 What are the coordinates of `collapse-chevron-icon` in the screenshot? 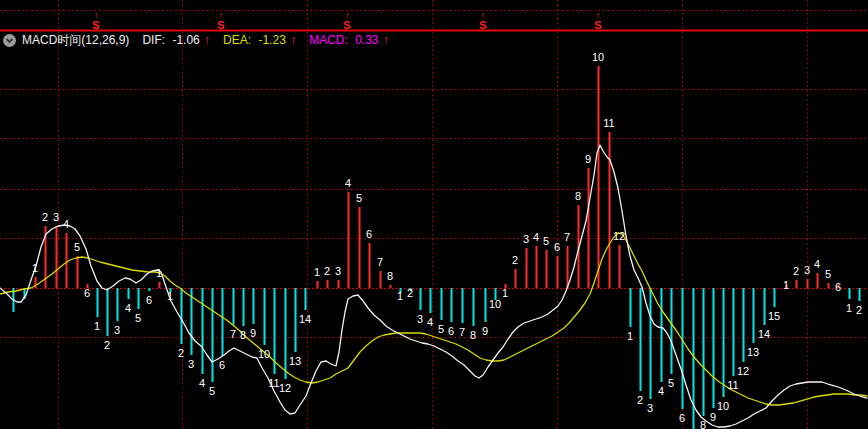 It's located at (10, 40).